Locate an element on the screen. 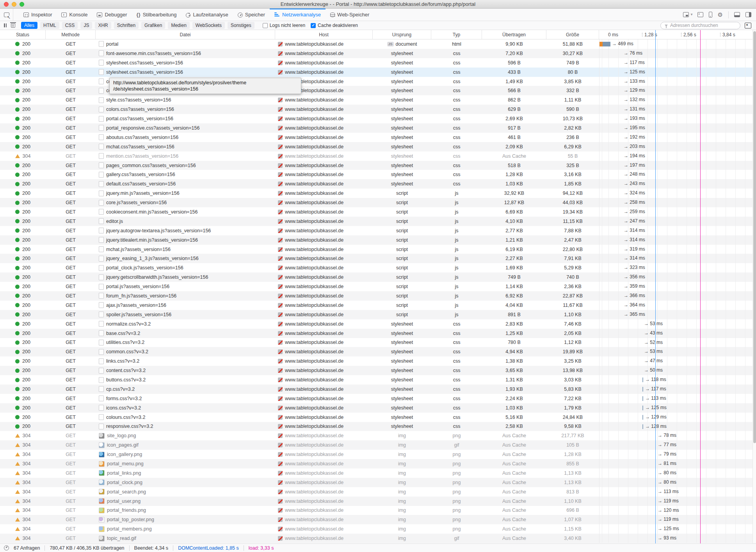 This screenshot has height=552, width=756. clear-requests-icon is located at coordinates (13, 26).